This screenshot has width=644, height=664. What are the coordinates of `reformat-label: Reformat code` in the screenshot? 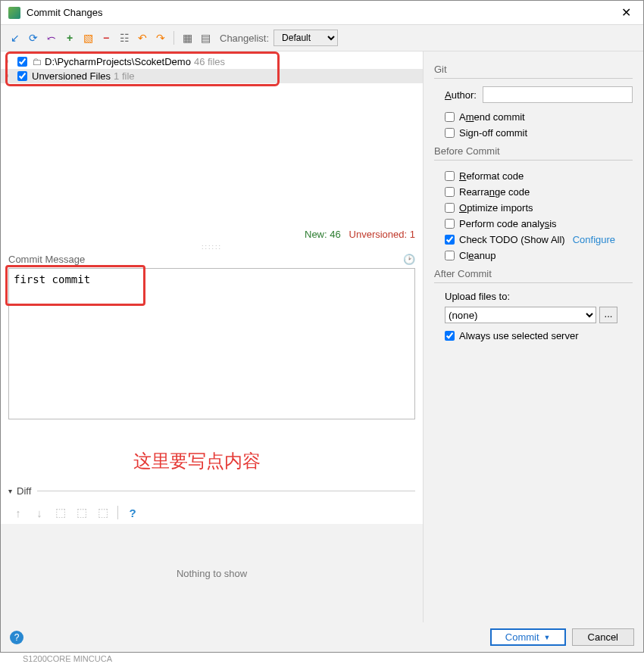 It's located at (491, 176).